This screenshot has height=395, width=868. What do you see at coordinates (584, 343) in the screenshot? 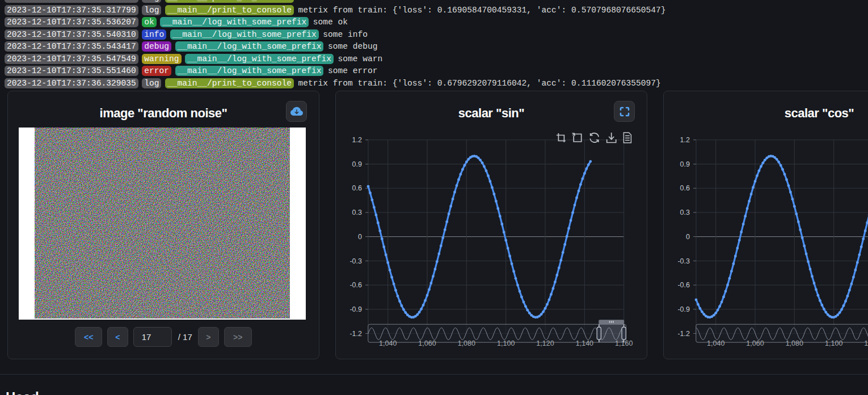
I see `svg-text: 1,140` at bounding box center [584, 343].